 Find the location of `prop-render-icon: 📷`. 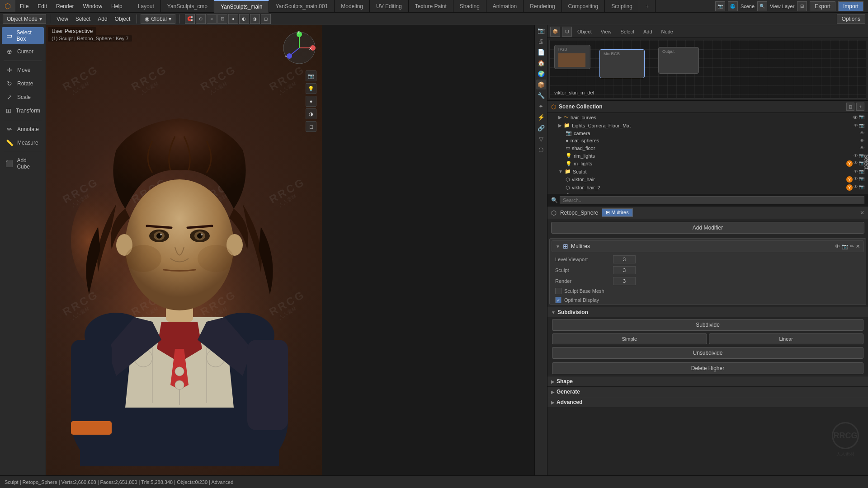

prop-render-icon: 📷 is located at coordinates (541, 30).